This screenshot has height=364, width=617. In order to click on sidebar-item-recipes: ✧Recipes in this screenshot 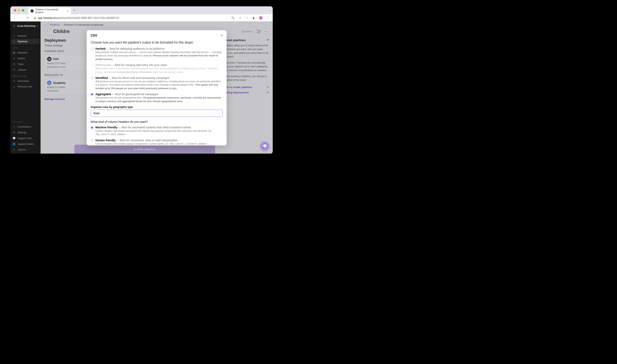, I will do `click(26, 36)`.